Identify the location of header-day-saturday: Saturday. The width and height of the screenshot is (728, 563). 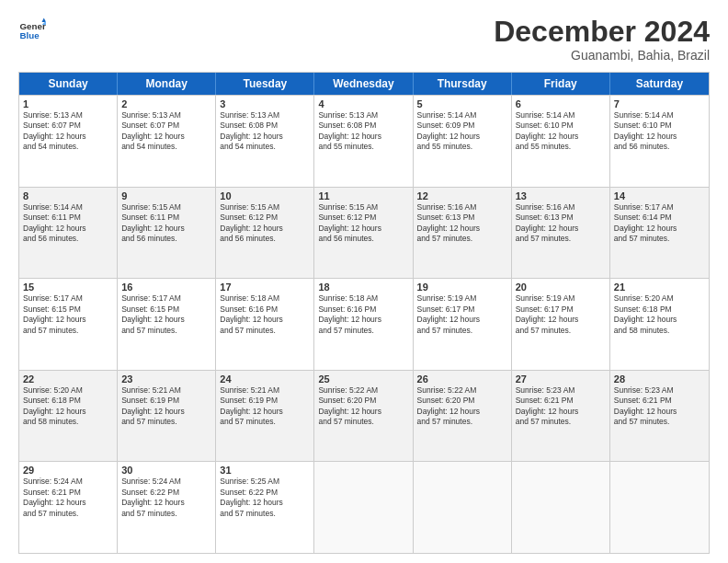
(660, 84).